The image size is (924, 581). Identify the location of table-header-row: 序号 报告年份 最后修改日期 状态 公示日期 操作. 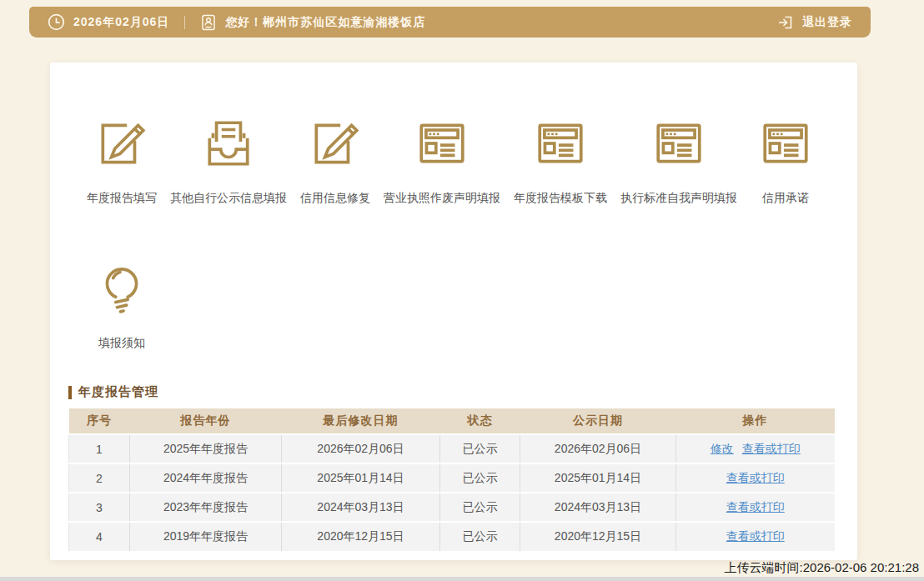
(452, 422).